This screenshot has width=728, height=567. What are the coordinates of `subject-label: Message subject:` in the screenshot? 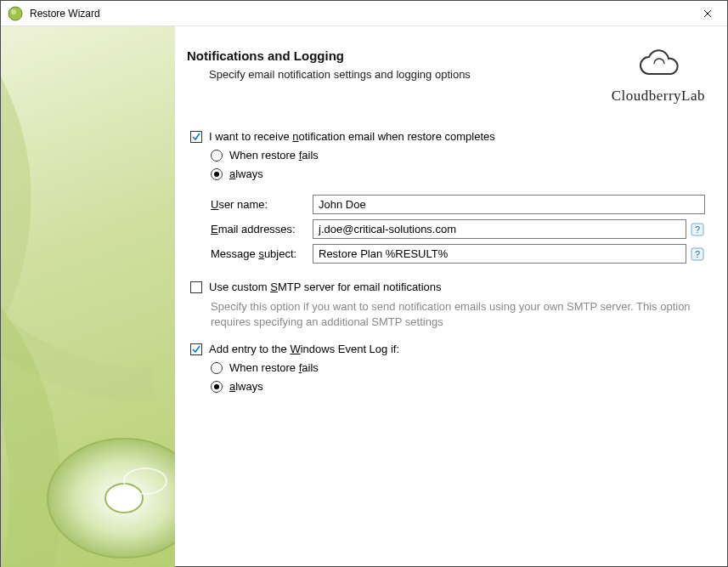 It's located at (262, 253).